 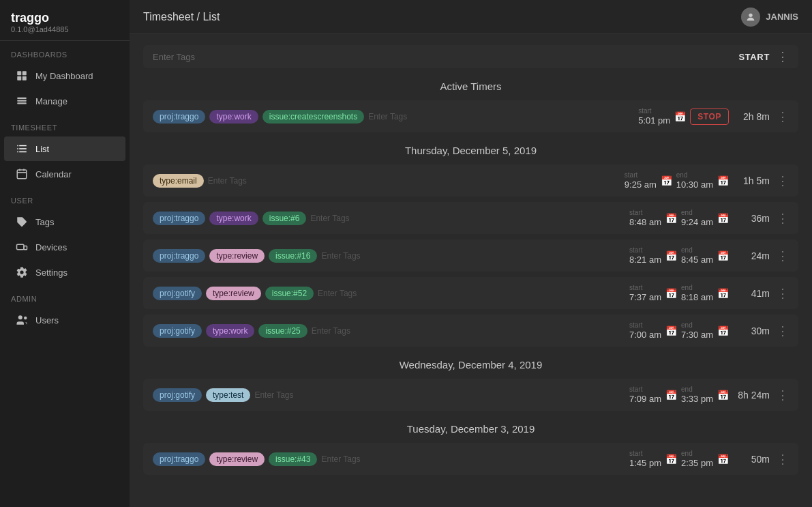 I want to click on sidebar-item-devices: Devices, so click(x=65, y=247).